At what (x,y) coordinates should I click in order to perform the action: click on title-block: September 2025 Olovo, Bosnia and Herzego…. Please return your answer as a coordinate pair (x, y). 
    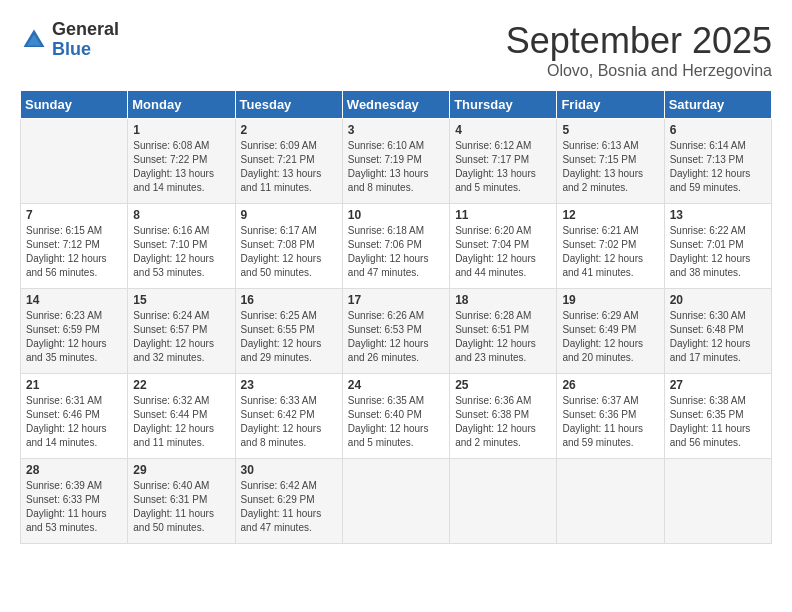
    Looking at the image, I should click on (639, 50).